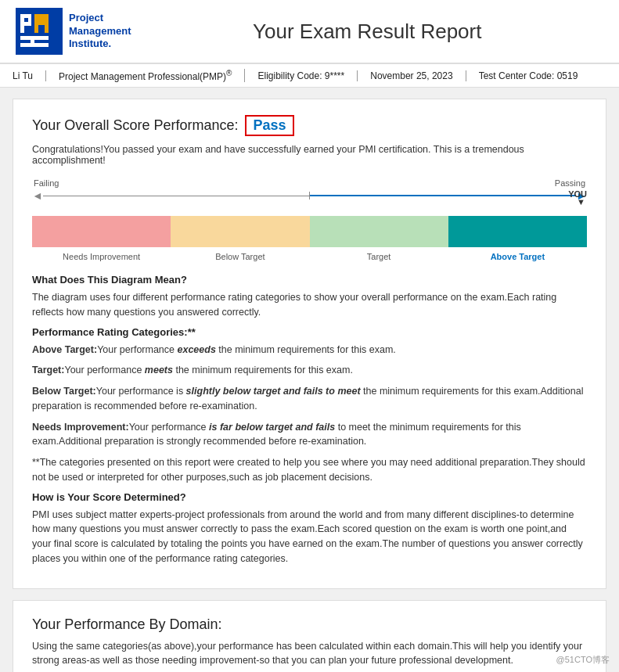 The width and height of the screenshot is (619, 672). I want to click on domain-subtitle: Using the same categories(as above),your…, so click(310, 654).